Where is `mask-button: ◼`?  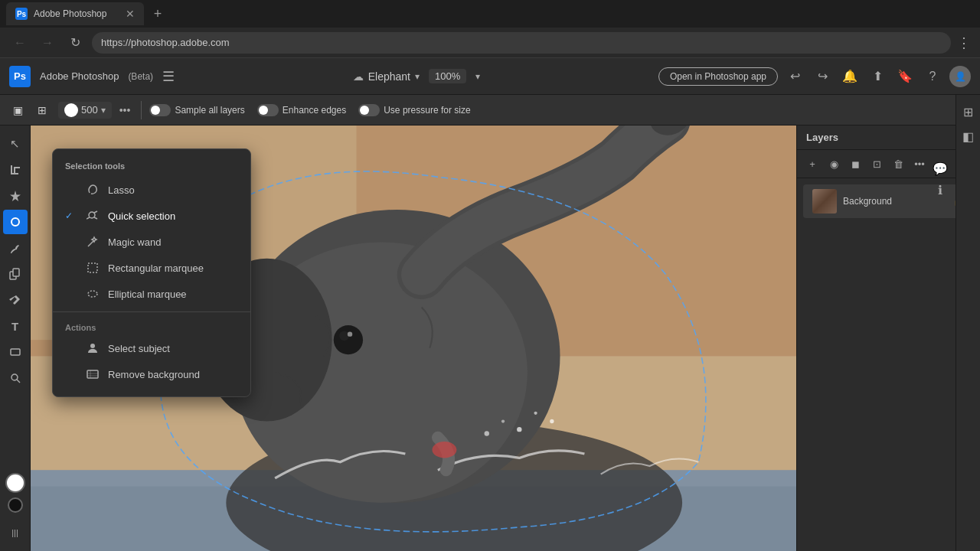
mask-button: ◼ is located at coordinates (855, 164).